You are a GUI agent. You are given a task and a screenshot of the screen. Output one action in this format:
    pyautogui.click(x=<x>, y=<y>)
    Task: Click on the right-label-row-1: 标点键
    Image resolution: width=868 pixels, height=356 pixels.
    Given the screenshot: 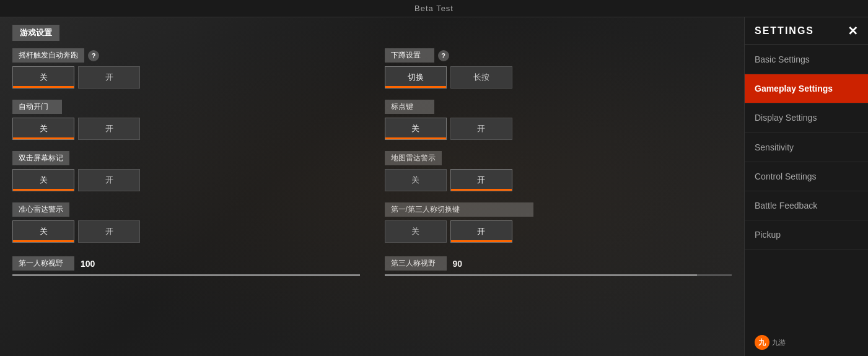 What is the action you would take?
    pyautogui.click(x=559, y=106)
    